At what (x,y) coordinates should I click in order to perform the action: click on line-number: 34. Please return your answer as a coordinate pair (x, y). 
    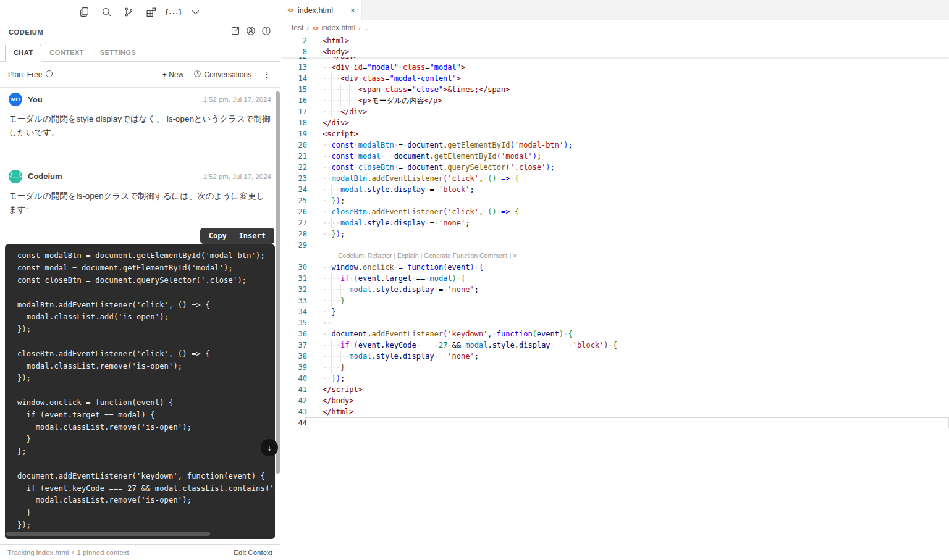
    Looking at the image, I should click on (294, 312).